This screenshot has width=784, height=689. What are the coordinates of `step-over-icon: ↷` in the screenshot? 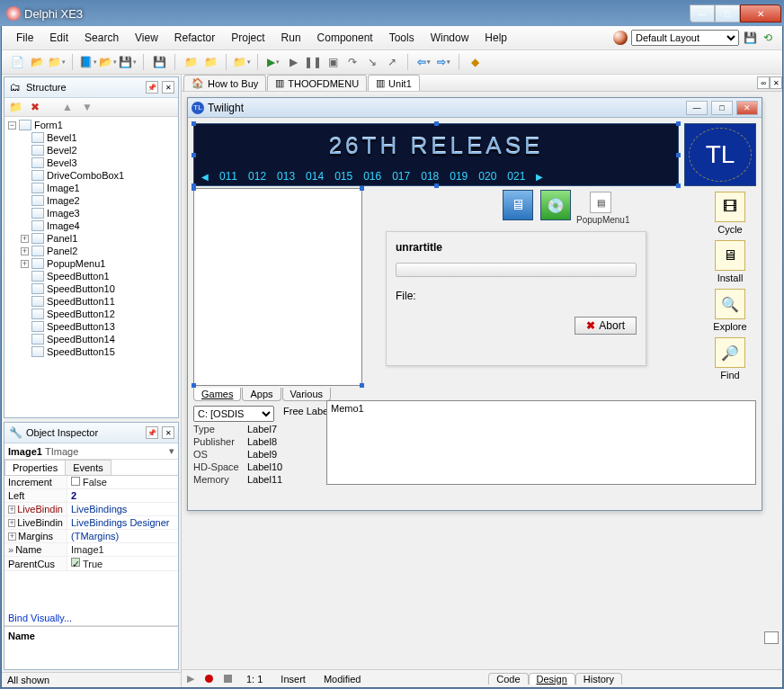 It's located at (352, 62).